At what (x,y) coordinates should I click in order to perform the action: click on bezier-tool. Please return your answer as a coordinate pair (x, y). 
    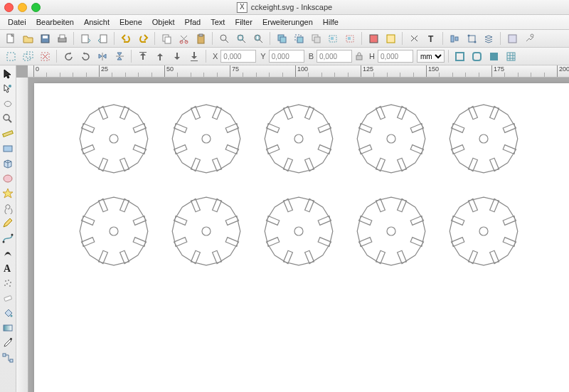
    Looking at the image, I should click on (8, 238).